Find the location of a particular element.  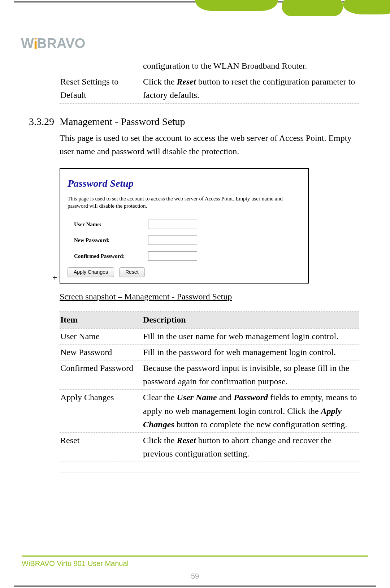

table-row: Apply Changes Clear the User Name and Pa… is located at coordinates (209, 411).